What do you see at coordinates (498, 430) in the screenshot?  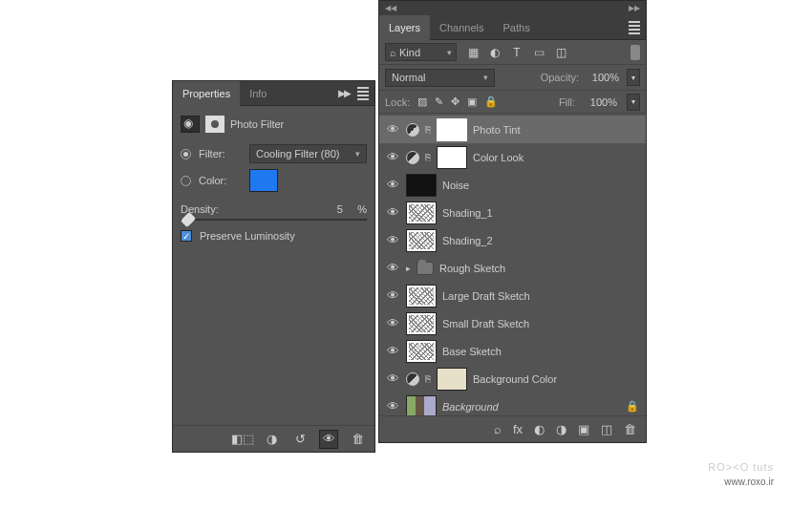 I see `link-layers-icon: ⌕` at bounding box center [498, 430].